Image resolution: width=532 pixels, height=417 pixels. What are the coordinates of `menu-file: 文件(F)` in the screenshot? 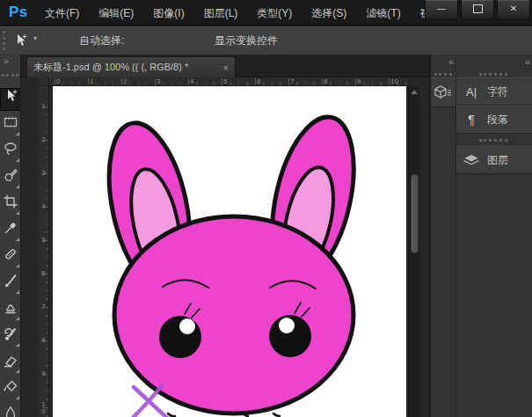 It's located at (62, 13).